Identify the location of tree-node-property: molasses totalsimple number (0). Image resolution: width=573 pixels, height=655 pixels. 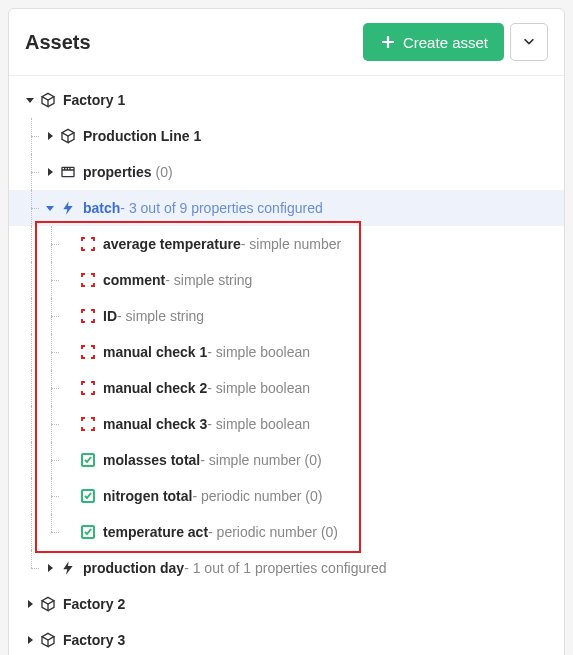
(286, 460).